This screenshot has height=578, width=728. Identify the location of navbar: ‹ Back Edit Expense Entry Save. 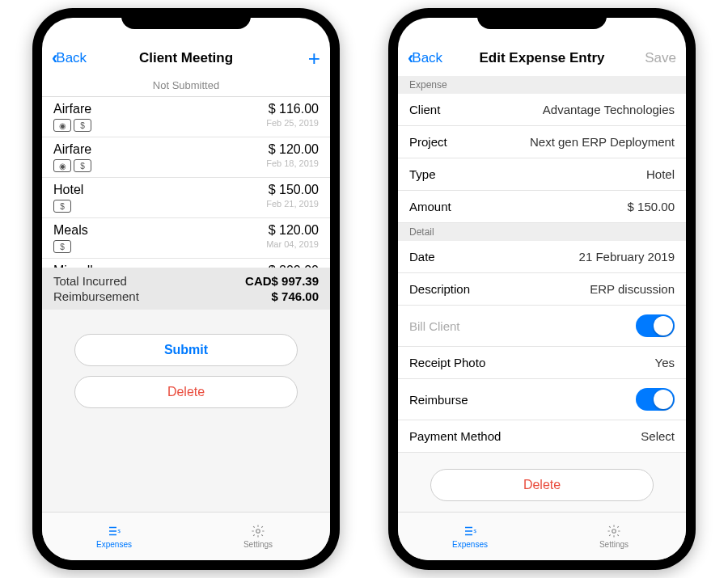
(542, 58).